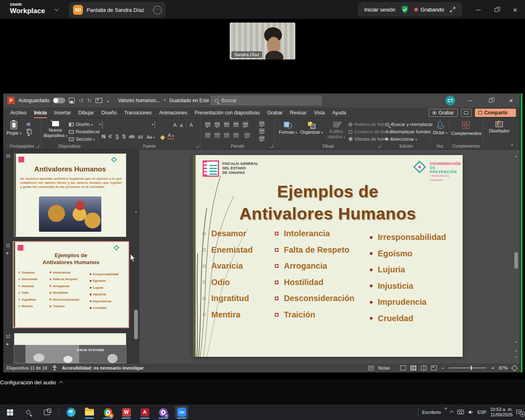 The image size is (525, 420). What do you see at coordinates (132, 137) in the screenshot?
I see `strikethrough-icon: ab` at bounding box center [132, 137].